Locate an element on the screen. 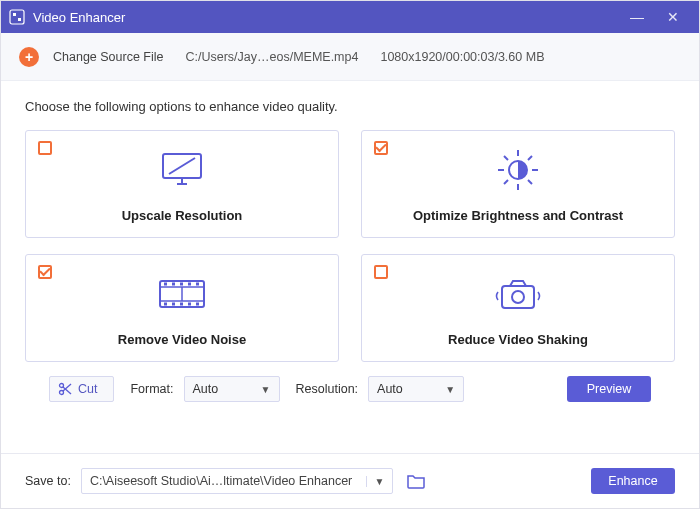 This screenshot has width=700, height=509. brightness-icon is located at coordinates (518, 170).